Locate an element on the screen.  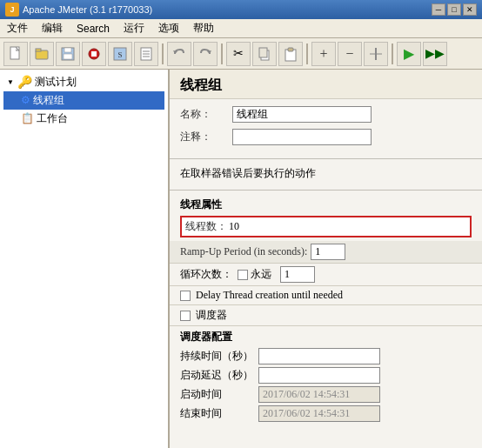
menu-search: Search is located at coordinates (93, 28).